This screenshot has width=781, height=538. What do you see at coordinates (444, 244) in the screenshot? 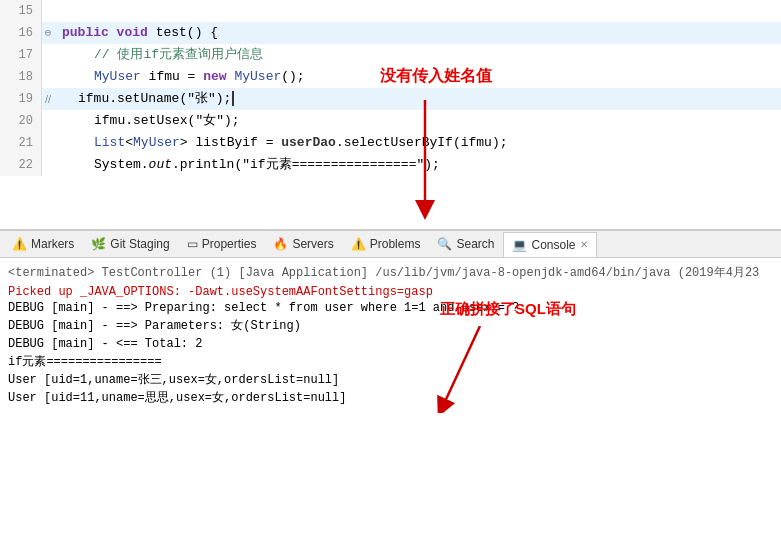
I see `search-icon: 🔍` at bounding box center [444, 244].